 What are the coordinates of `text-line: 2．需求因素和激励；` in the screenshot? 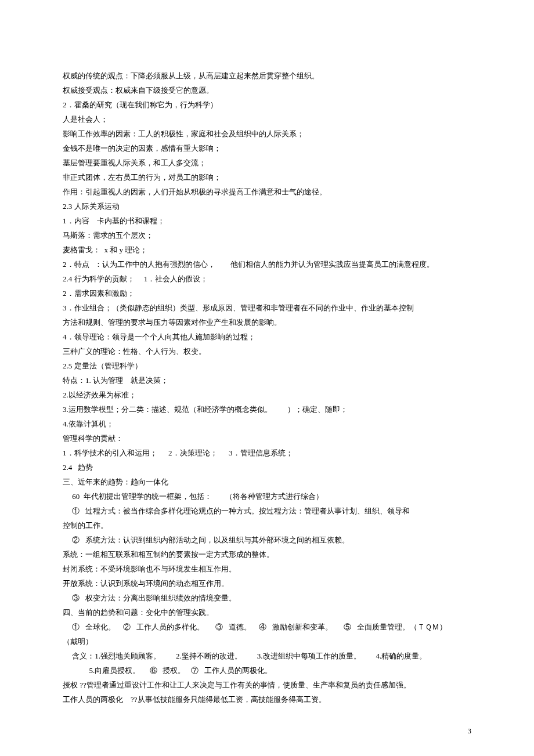 It's located at (267, 294).